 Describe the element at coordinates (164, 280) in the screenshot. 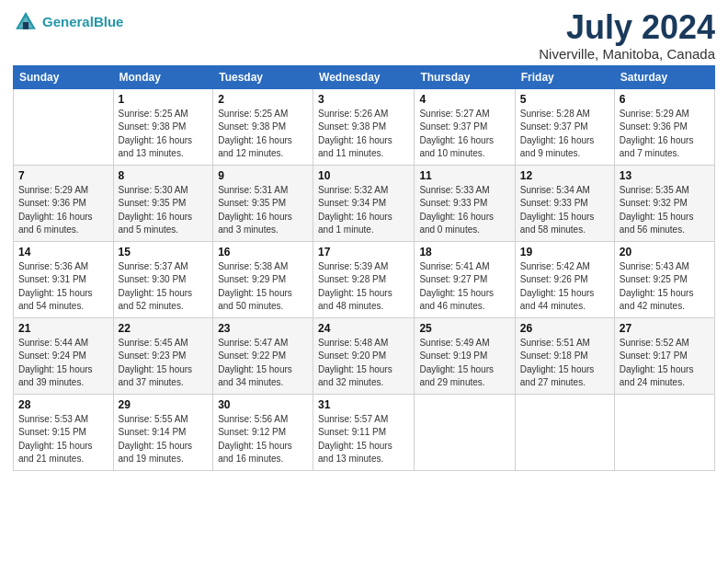

I see `calendar-cell: 15Sunrise: 5:37 AM Sunset: 9:30 PM Dayli…` at that location.